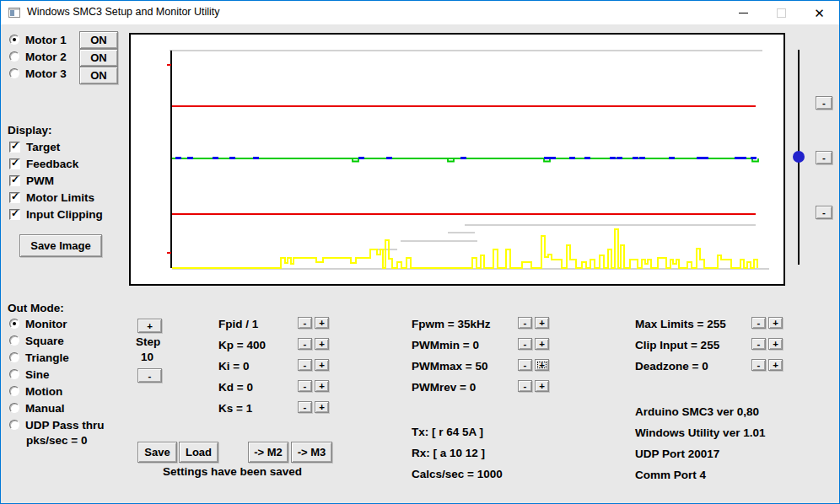 This screenshot has height=504, width=840. I want to click on outmode-manual-radio: Manual, so click(37, 408).